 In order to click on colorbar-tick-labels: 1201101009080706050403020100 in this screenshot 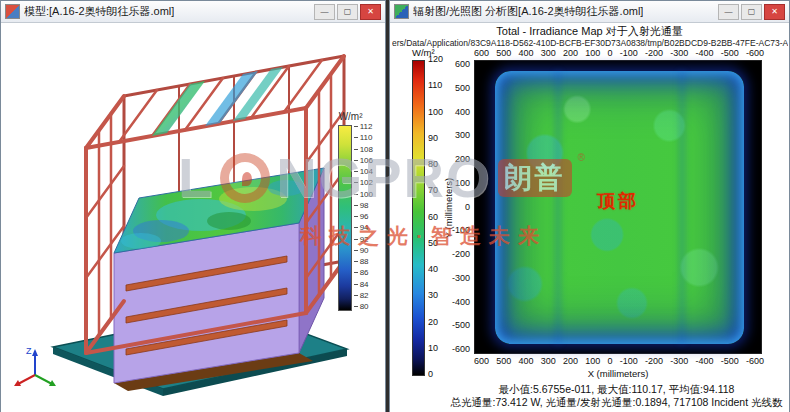, I will do `click(436, 217)`.